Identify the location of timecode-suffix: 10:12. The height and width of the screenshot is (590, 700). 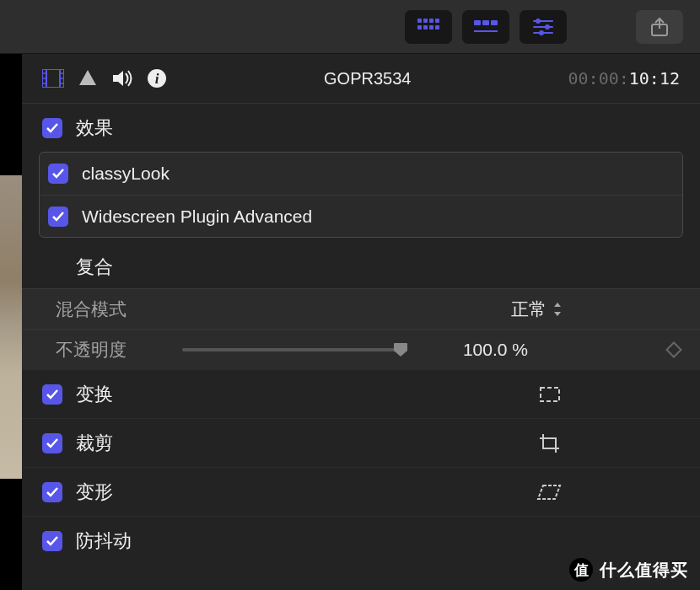
(654, 78).